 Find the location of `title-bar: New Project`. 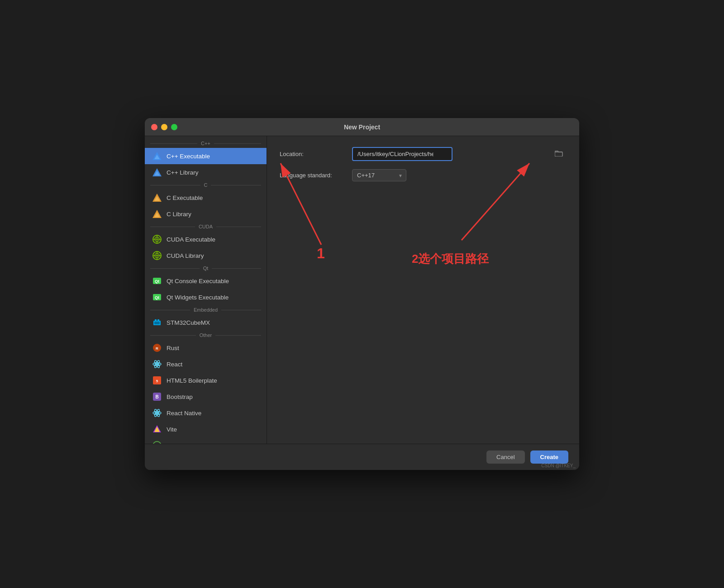

title-bar: New Project is located at coordinates (362, 127).